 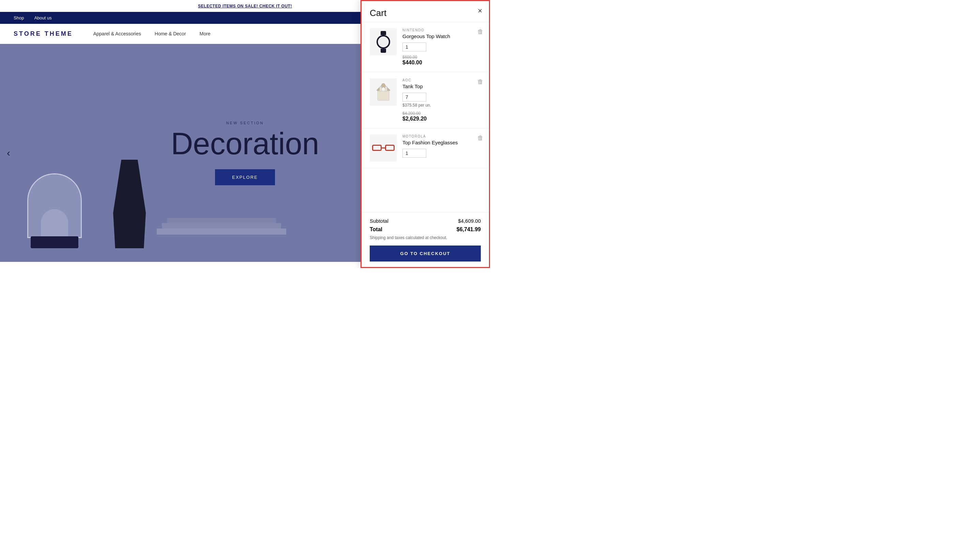 I want to click on watch-image, so click(x=383, y=42).